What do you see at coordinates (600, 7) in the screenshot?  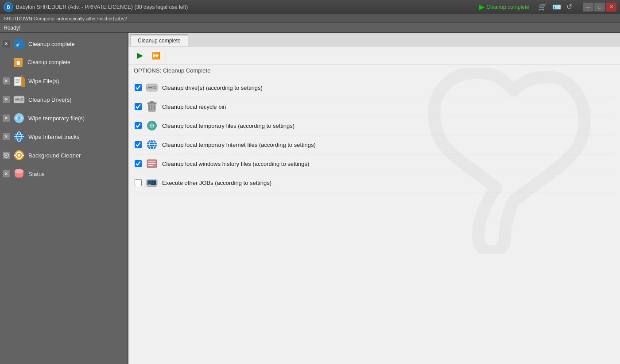 I see `window-controls: — □ ✕` at bounding box center [600, 7].